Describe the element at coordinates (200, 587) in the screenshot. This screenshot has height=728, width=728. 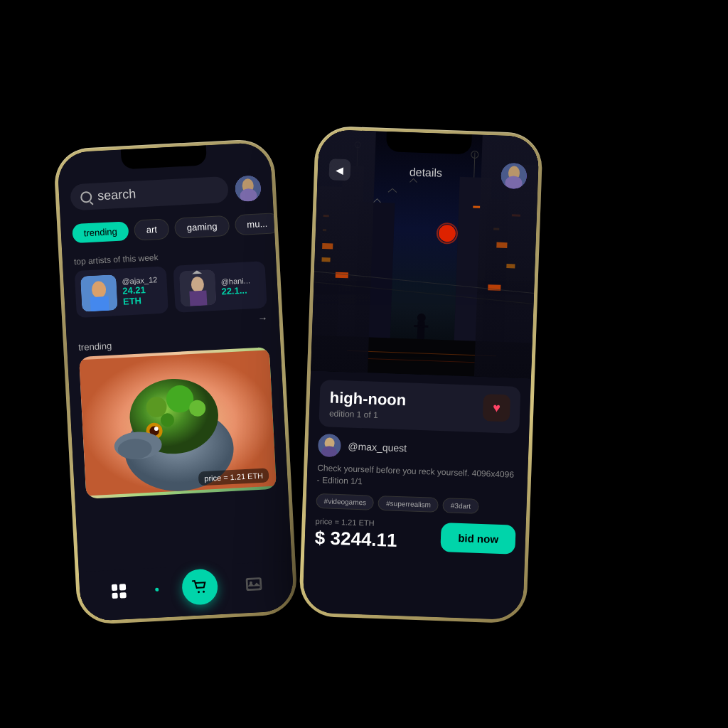
I see `cart-button` at that location.